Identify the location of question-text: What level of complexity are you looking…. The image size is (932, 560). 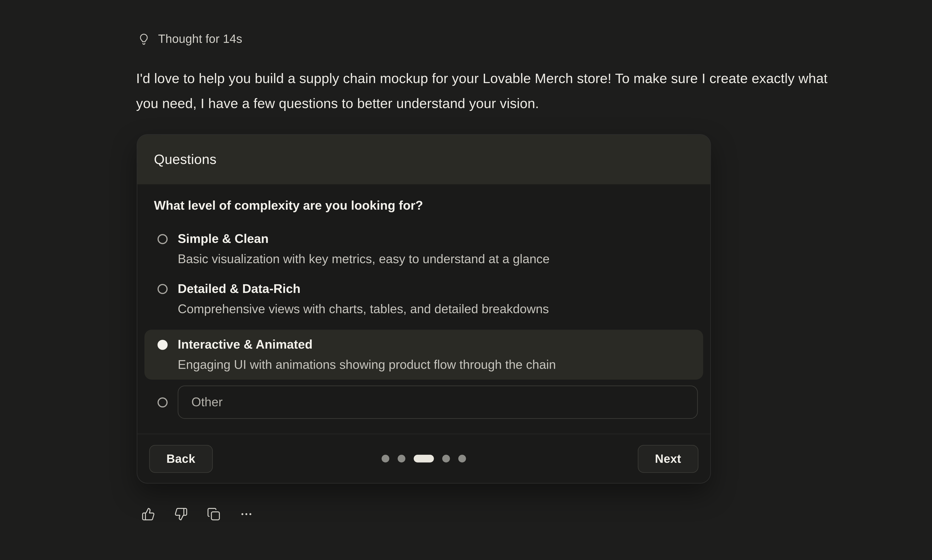
(424, 205).